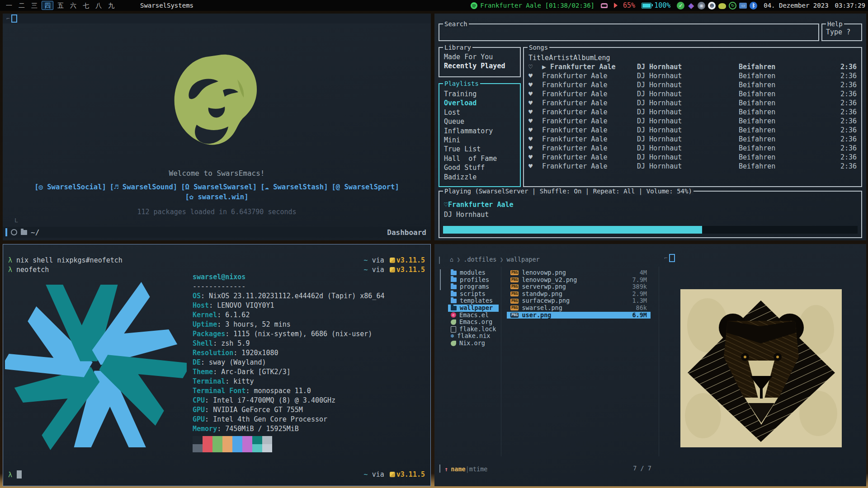 The width and height of the screenshot is (868, 488). I want to click on dashboard-link-swarselsport: [@ SwarselSport], so click(365, 187).